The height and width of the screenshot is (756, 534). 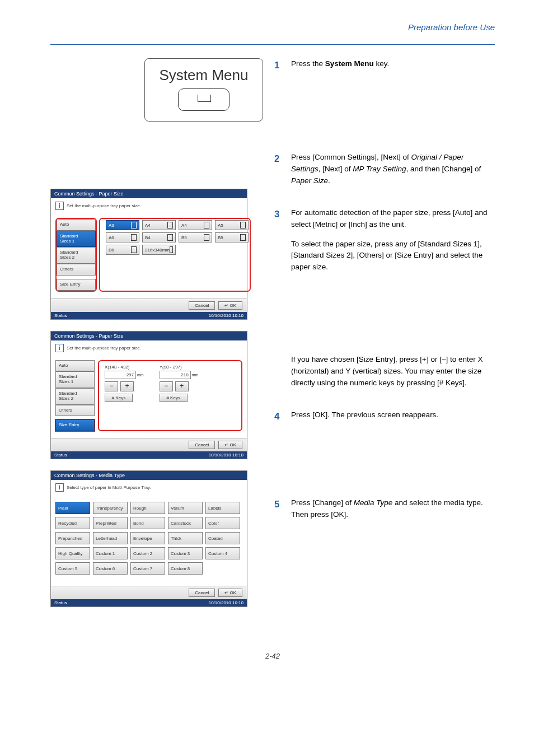 What do you see at coordinates (223, 523) in the screenshot?
I see `media-color: Color` at bounding box center [223, 523].